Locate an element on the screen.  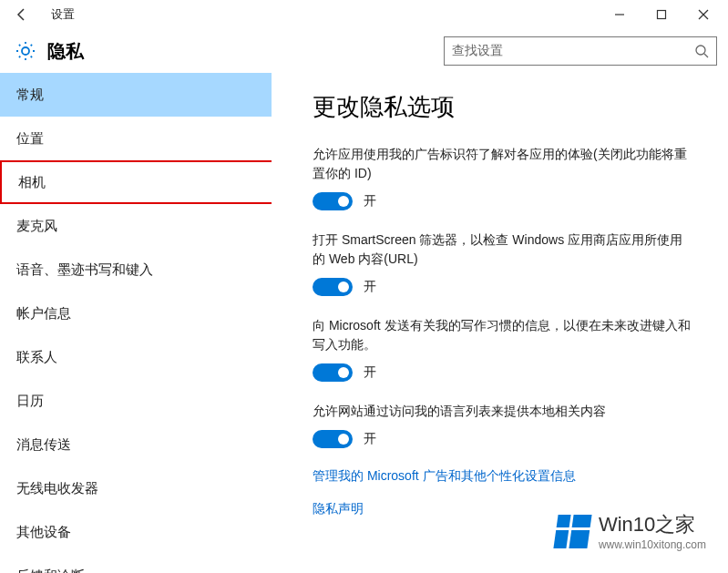
sidebar-item-calendar: 日历 is located at coordinates (136, 401).